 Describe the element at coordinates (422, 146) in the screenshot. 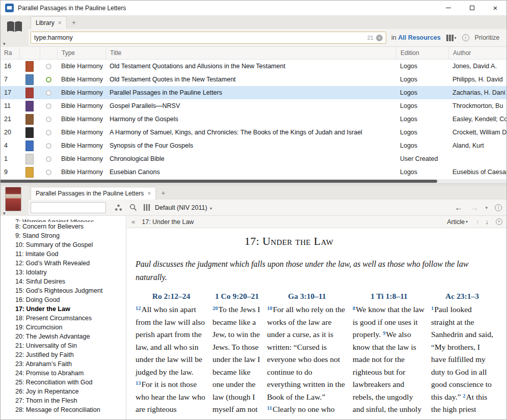

I see `edition-cell: Logos` at that location.